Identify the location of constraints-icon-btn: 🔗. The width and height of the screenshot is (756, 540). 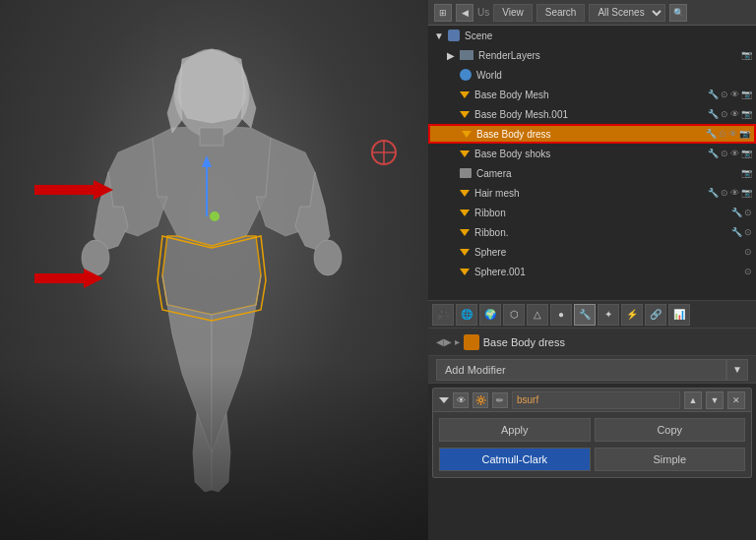
(656, 315).